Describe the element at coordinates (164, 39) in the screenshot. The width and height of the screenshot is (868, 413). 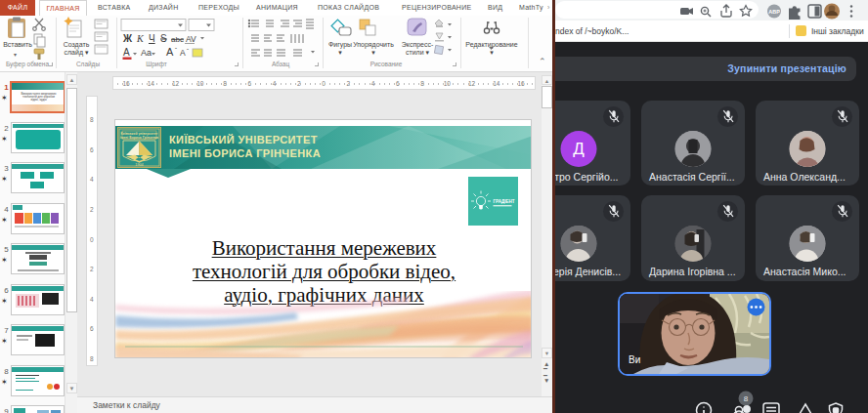
I see `svg-text: S` at that location.